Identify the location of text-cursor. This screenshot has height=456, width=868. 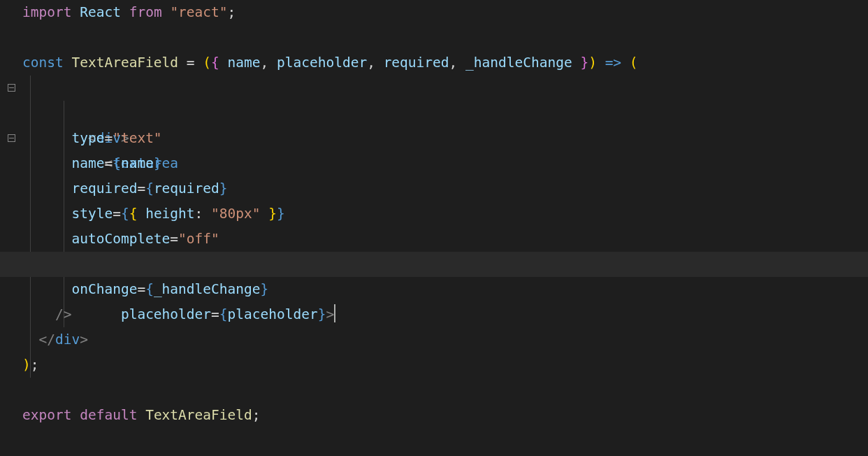
(335, 313).